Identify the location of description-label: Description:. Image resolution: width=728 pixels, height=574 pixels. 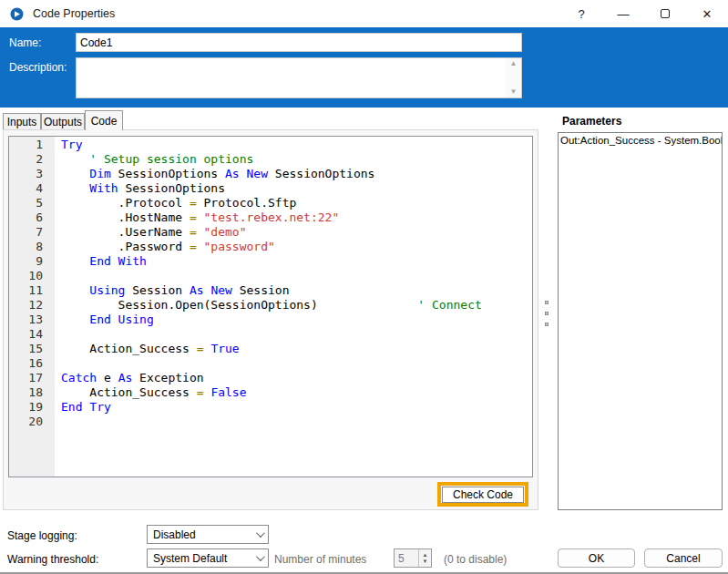
(38, 67).